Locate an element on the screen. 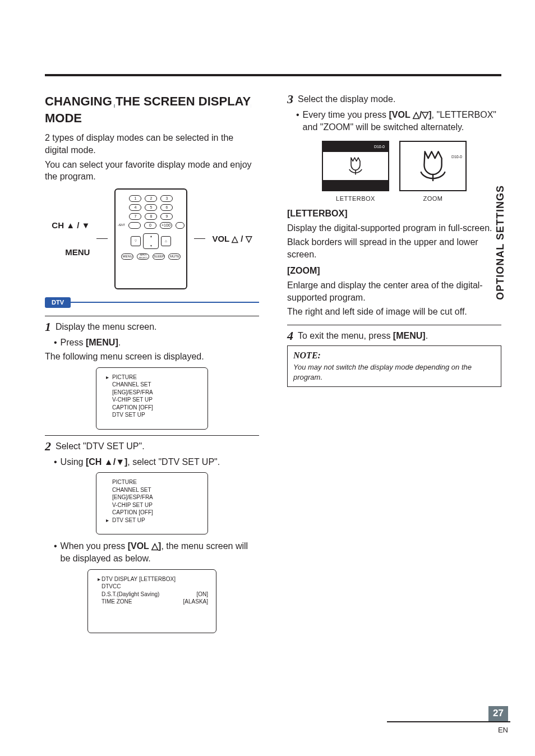  step-1-bullet: Press [MENU]. is located at coordinates (156, 343).